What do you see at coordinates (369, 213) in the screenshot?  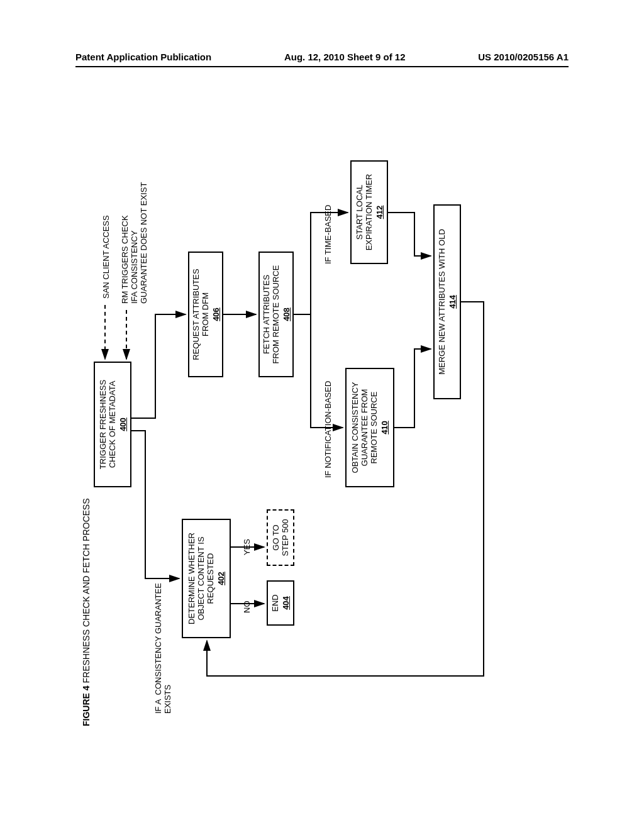 I see `box-412: START LOCAL EXPIRATION TIMER 412` at bounding box center [369, 213].